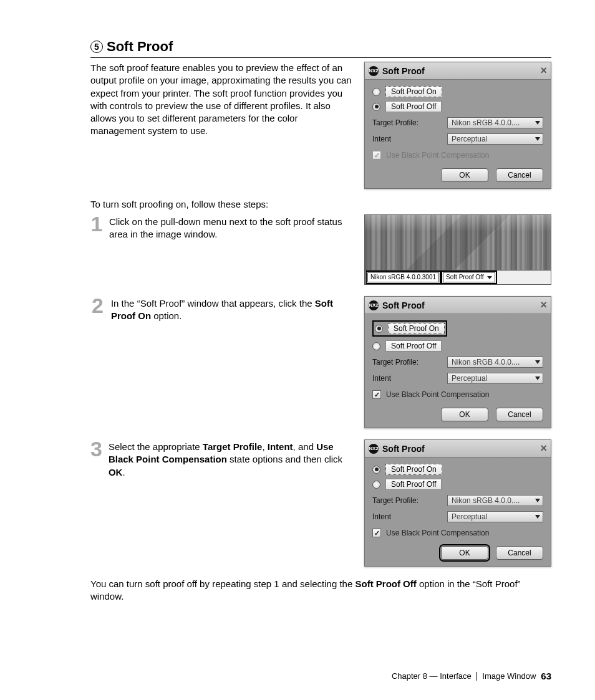 The image size is (595, 700). What do you see at coordinates (321, 204) in the screenshot?
I see `steps-lead: To turn soft proofing on, follow these s…` at bounding box center [321, 204].